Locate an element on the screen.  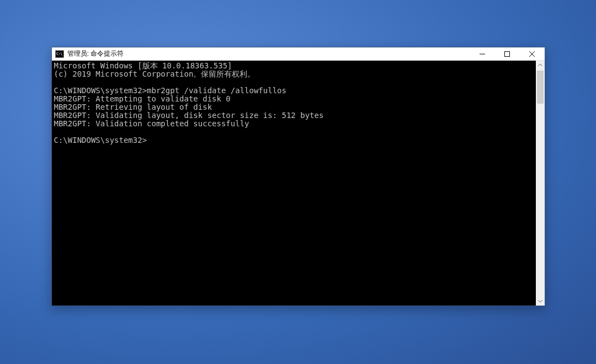
maximize-button is located at coordinates (508, 54).